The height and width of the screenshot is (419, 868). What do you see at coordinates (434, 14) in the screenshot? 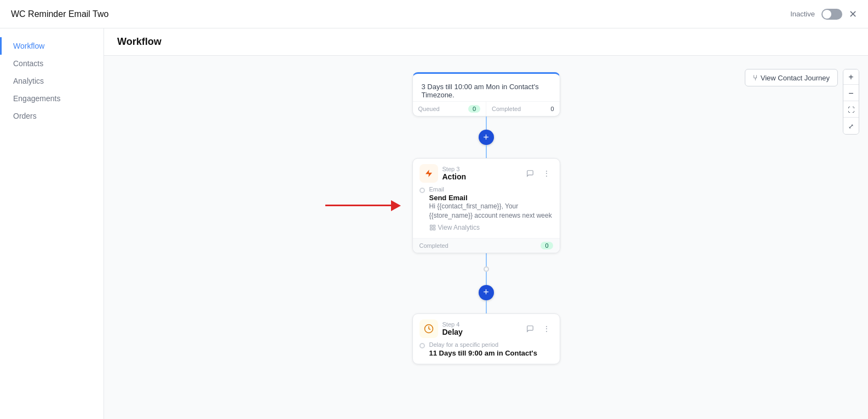
I see `top-bar: WC Reminder Email Two Inactive ✕` at bounding box center [434, 14].